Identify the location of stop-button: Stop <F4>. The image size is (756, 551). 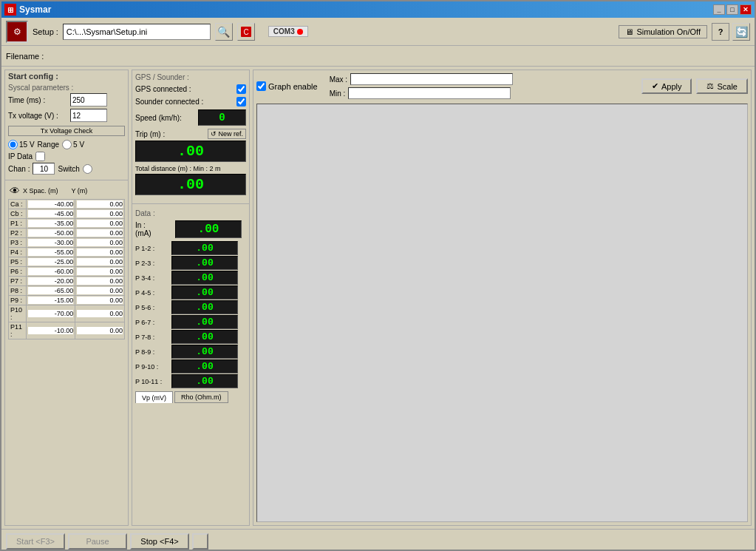
(160, 541).